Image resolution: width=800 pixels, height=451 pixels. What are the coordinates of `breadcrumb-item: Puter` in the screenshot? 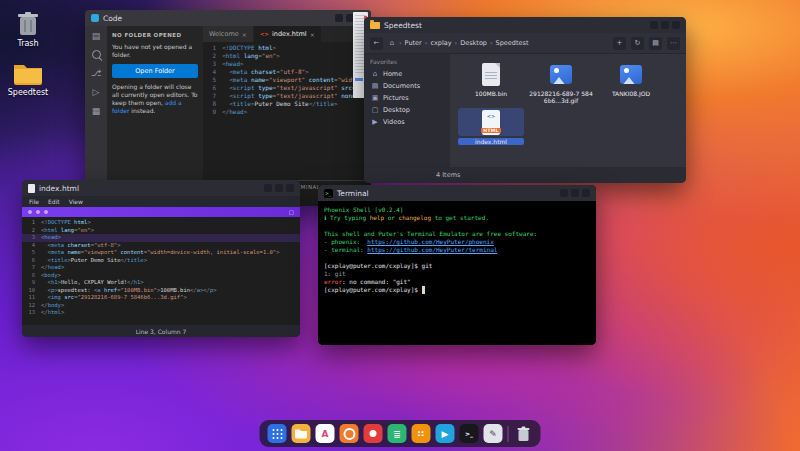 It's located at (414, 43).